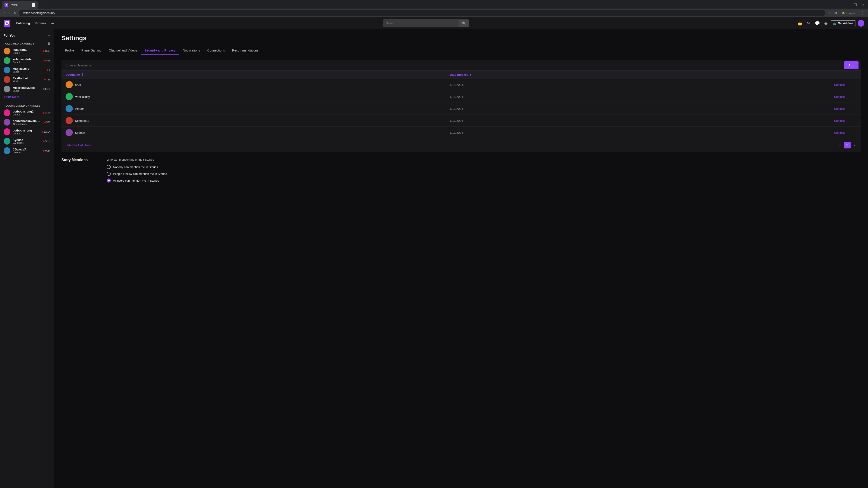 This screenshot has width=868, height=488. Describe the element at coordinates (41, 23) in the screenshot. I see `browse-nav-button: Browse` at that location.